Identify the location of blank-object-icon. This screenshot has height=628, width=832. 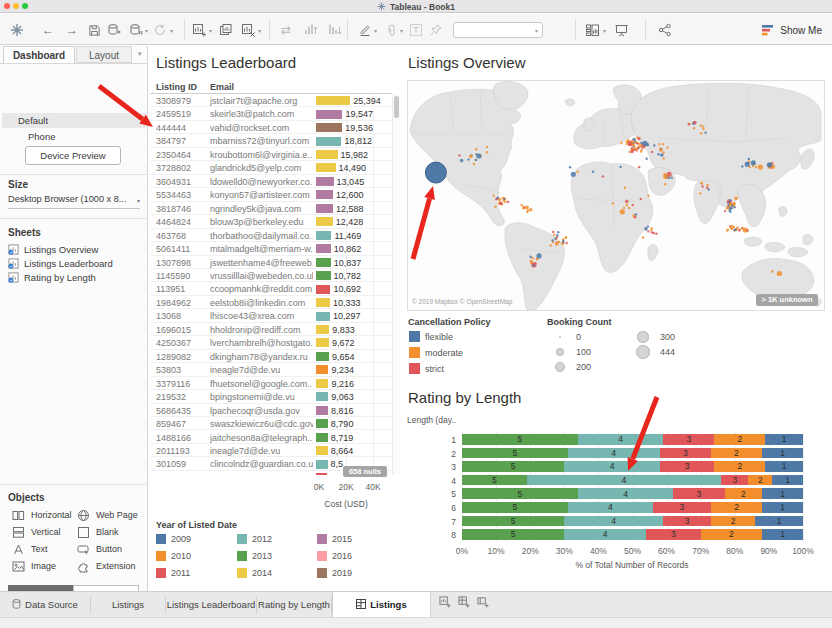
(84, 532).